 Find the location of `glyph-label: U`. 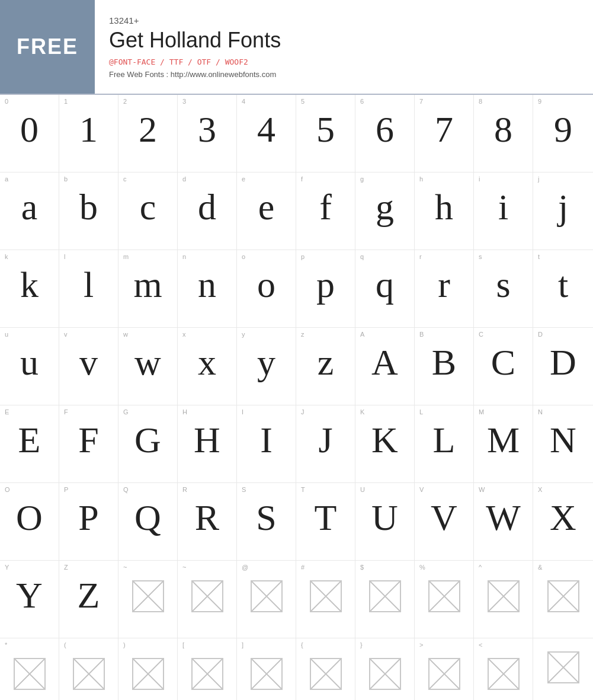

glyph-label: U is located at coordinates (363, 490).